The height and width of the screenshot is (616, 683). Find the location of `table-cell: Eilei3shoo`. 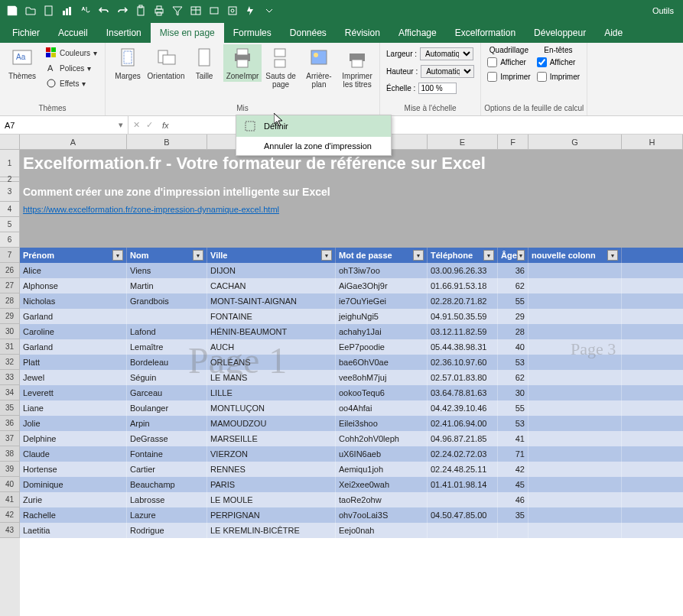

table-cell: Eilei3shoo is located at coordinates (382, 423).